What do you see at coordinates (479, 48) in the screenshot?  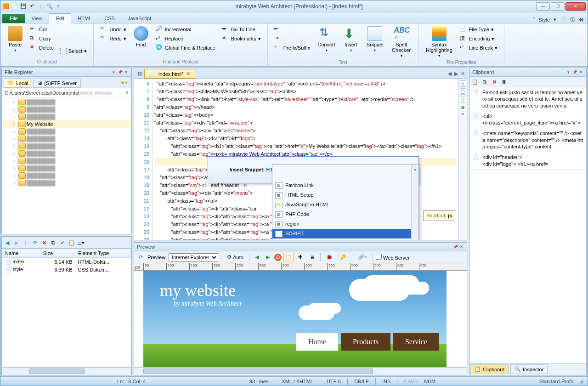 I see `linebreak-button: ↵Line Break ▾` at bounding box center [479, 48].